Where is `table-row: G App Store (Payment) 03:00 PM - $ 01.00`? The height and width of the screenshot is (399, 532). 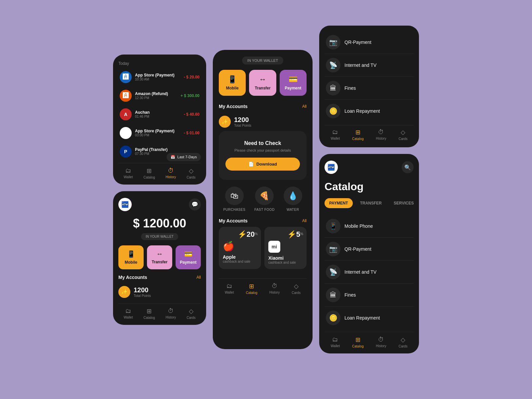 table-row: G App Store (Payment) 03:00 PM - $ 01.00 is located at coordinates (160, 133).